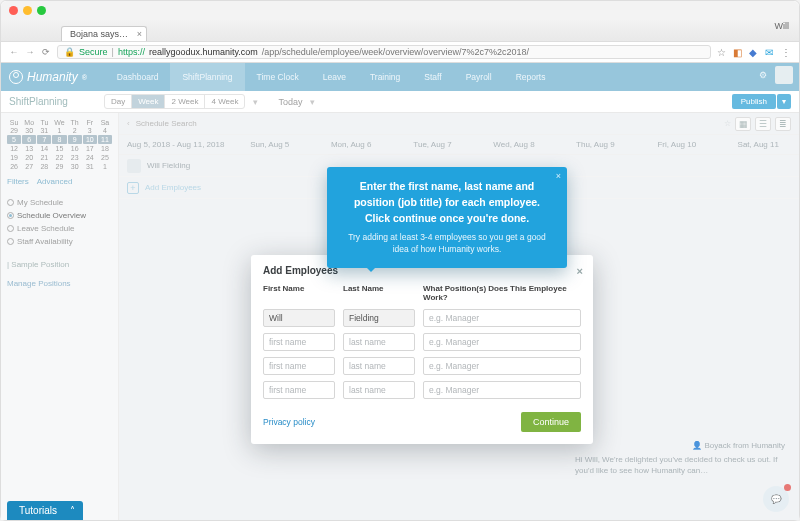  What do you see at coordinates (60, 242) in the screenshot?
I see `sidebar-item-staffavail: Staff Availability` at bounding box center [60, 242].